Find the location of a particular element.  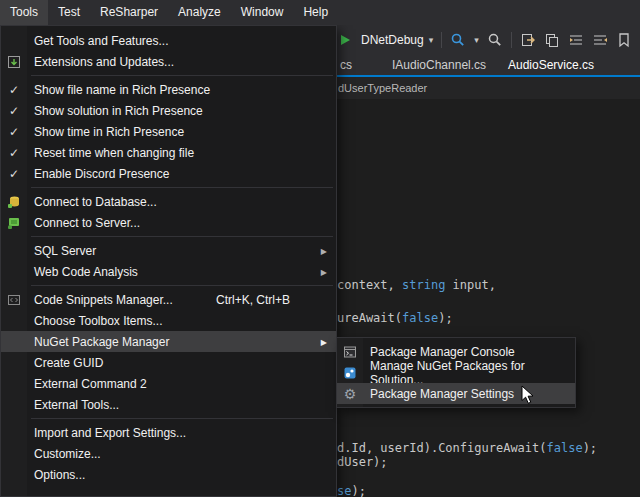

menu-item-create-guid: Create GUID is located at coordinates (168, 362).